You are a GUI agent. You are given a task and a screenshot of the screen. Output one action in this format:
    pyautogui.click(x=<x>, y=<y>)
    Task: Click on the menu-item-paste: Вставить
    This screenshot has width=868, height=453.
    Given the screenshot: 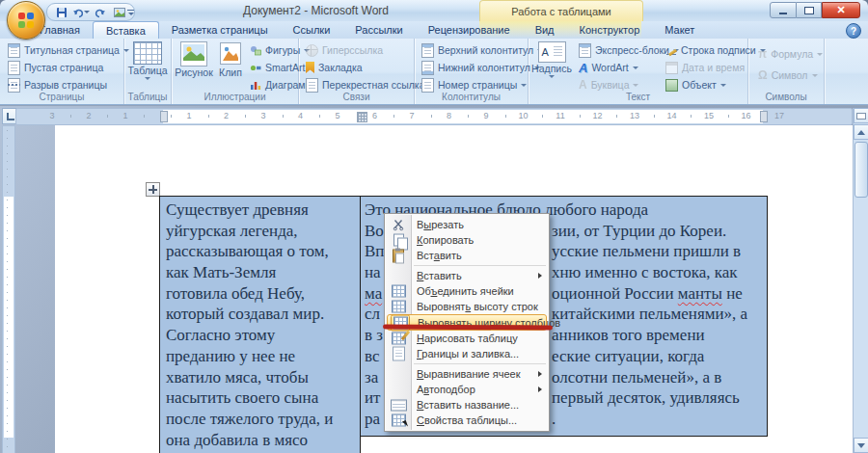 What is the action you would take?
    pyautogui.click(x=467, y=255)
    